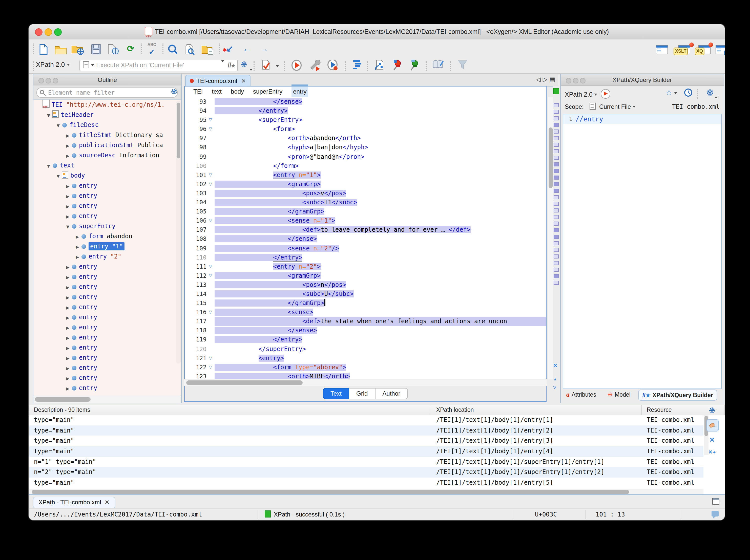 This screenshot has height=560, width=750. Describe the element at coordinates (688, 94) in the screenshot. I see `history-clock-icon` at that location.